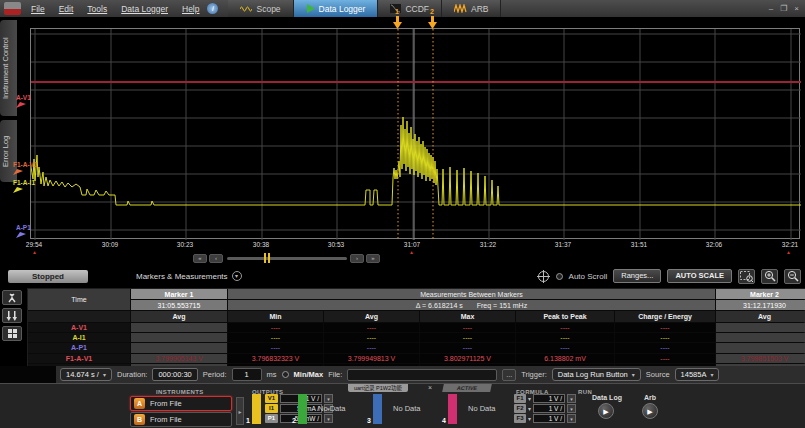  What do you see at coordinates (79, 338) in the screenshot?
I see `row-label: A-I1` at bounding box center [79, 338].